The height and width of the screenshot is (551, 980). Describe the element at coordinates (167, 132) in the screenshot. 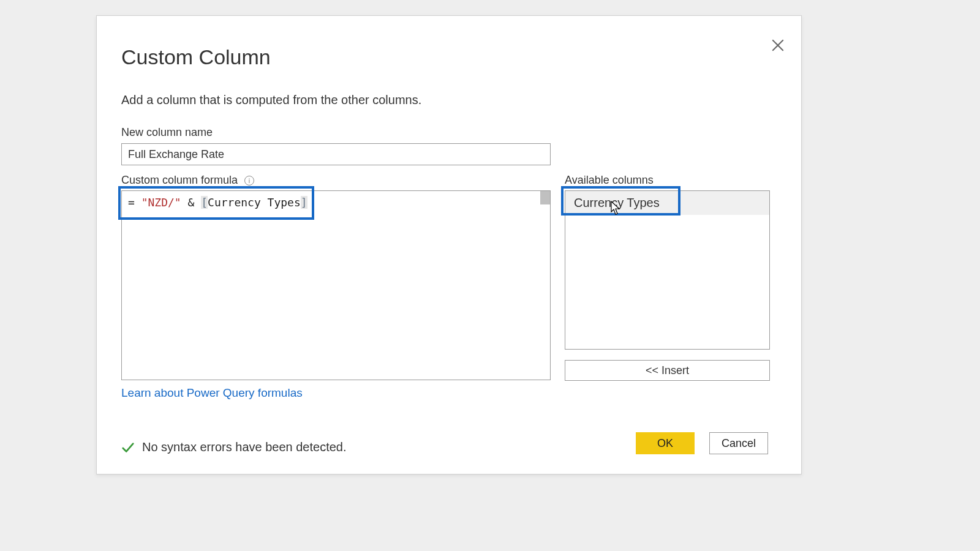

I see `new-column-name-label: New column name` at that location.